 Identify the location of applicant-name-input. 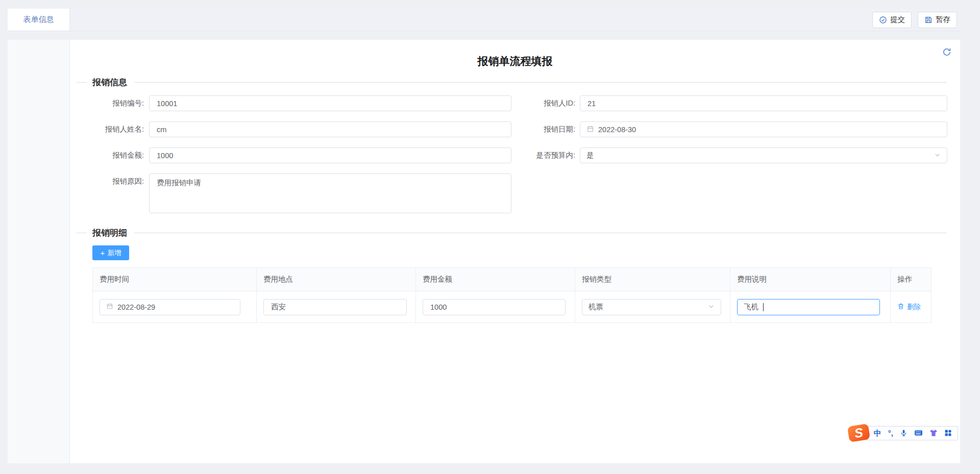
(330, 130).